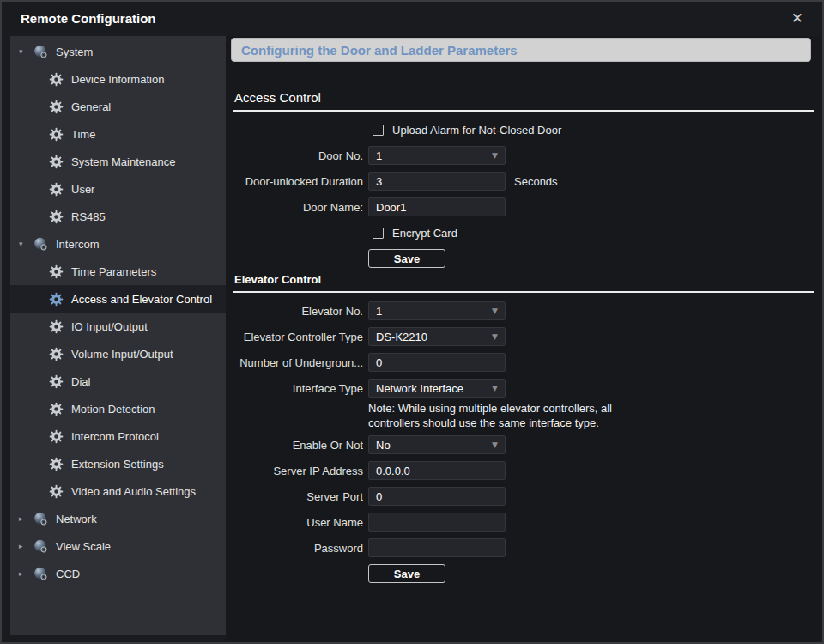 Image resolution: width=824 pixels, height=644 pixels. I want to click on elevator-save-button: Save, so click(407, 574).